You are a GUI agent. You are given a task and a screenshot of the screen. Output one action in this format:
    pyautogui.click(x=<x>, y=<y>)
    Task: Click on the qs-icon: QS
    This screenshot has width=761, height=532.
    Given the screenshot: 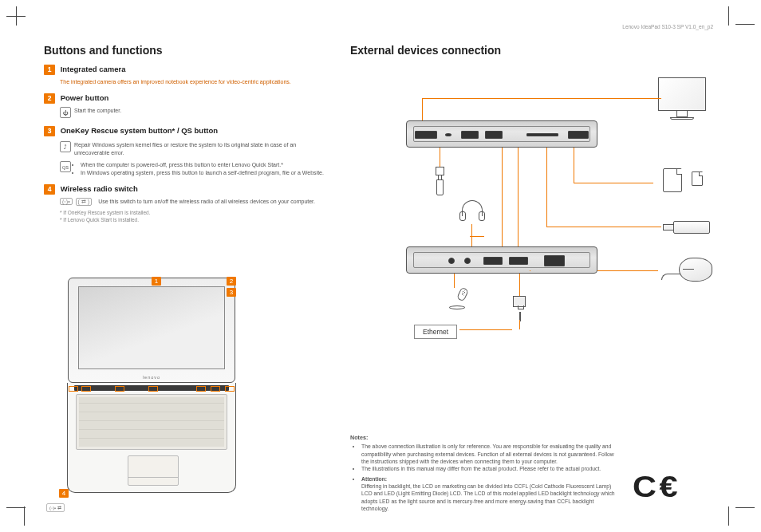 What is the action you would take?
    pyautogui.click(x=65, y=167)
    